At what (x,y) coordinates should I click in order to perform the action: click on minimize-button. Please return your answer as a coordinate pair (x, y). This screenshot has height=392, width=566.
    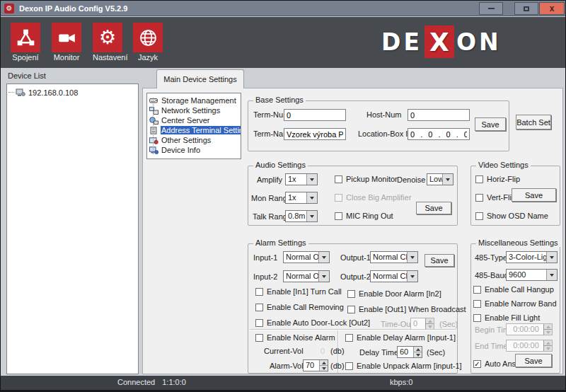
    Looking at the image, I should click on (491, 8).